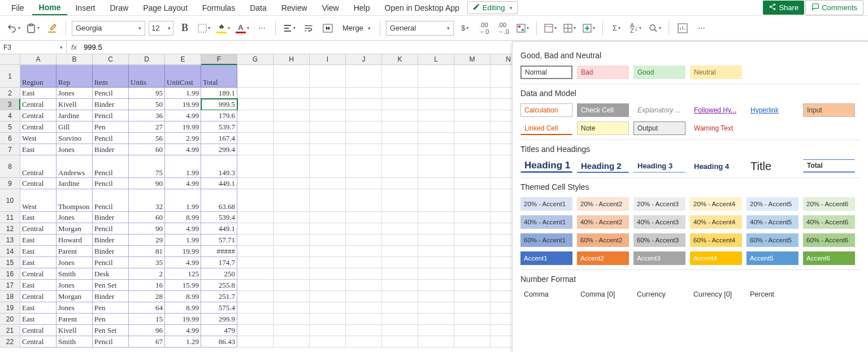 The image size is (868, 352). Describe the element at coordinates (38, 138) in the screenshot. I see `cell: West` at that location.